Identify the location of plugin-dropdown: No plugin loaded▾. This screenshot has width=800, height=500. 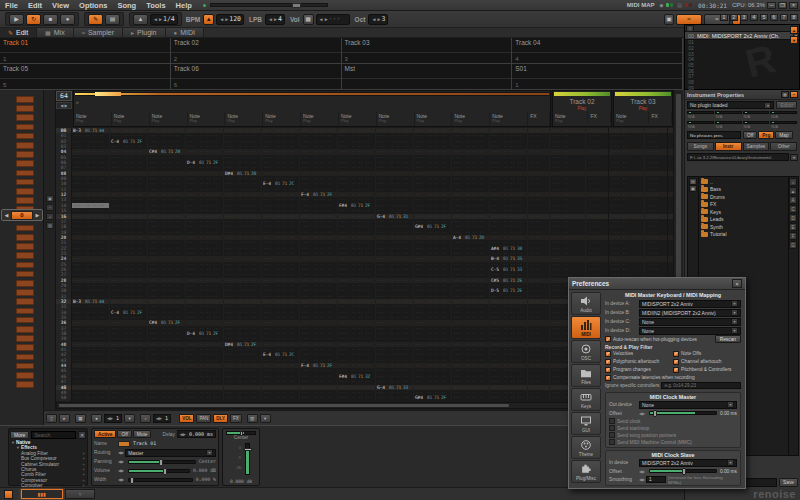
(730, 105).